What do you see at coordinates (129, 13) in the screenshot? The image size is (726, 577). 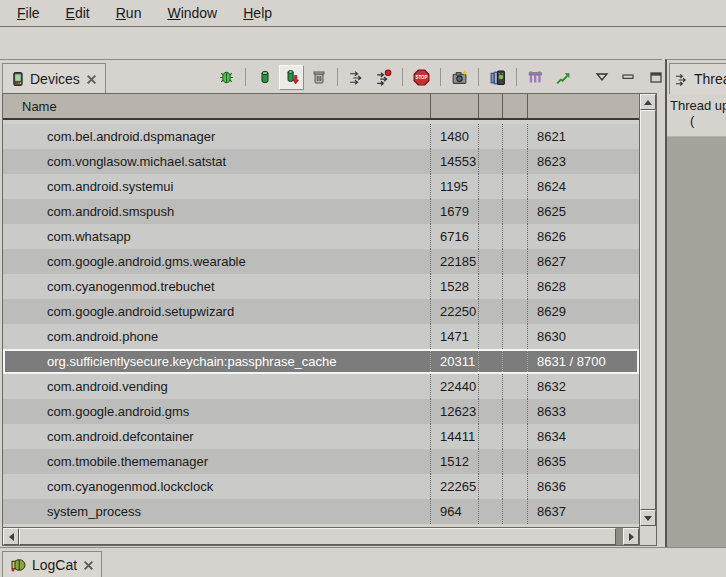 I see `menu-run: Run` at bounding box center [129, 13].